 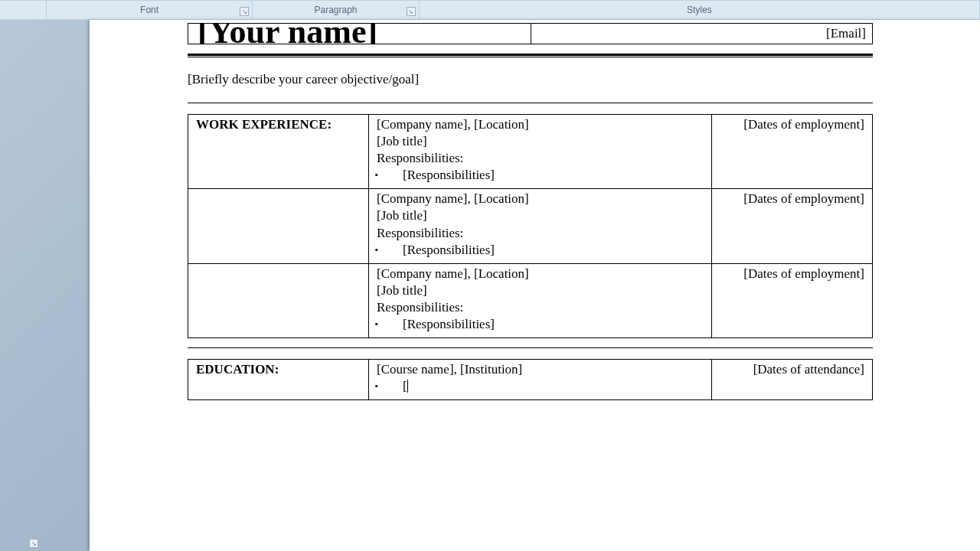 I want to click on ribbon-group-labels-row: Font Paragraph Styles, so click(x=490, y=10).